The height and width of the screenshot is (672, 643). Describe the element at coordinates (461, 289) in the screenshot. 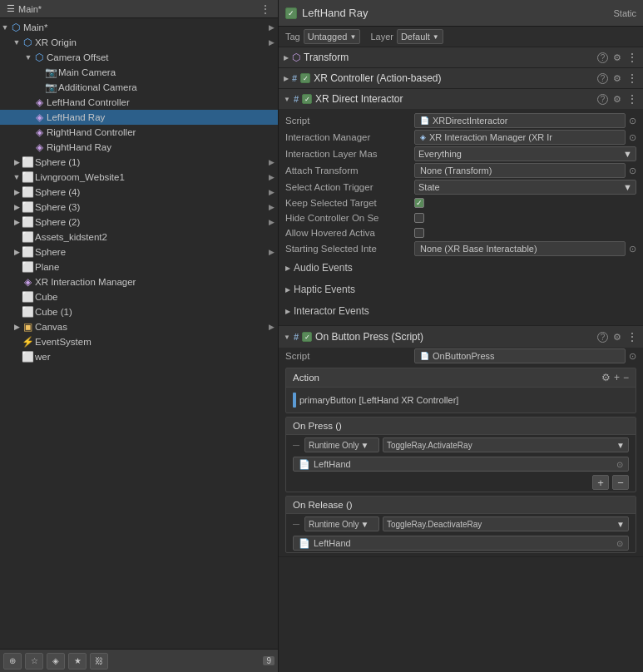

I see `haptic-events-header: ▶ Haptic Events` at that location.